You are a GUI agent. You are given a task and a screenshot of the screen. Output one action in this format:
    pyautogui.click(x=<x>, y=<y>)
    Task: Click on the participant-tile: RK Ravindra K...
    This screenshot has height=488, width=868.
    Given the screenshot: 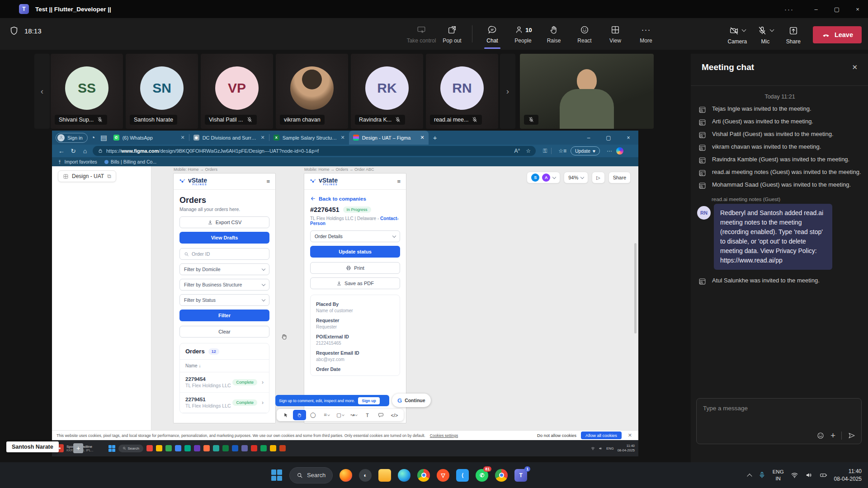 What is the action you would take?
    pyautogui.click(x=387, y=91)
    